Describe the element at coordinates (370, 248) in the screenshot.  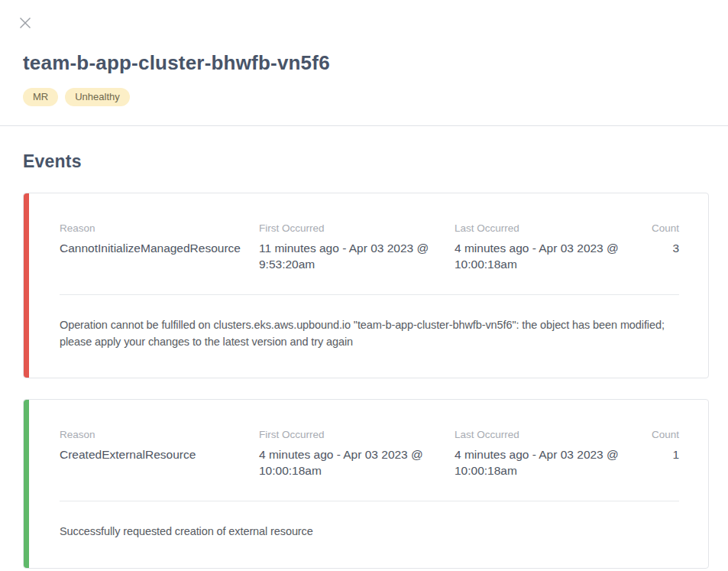
I see `event-table-header-row: Reason CannotInitializeManagedResource F…` at that location.